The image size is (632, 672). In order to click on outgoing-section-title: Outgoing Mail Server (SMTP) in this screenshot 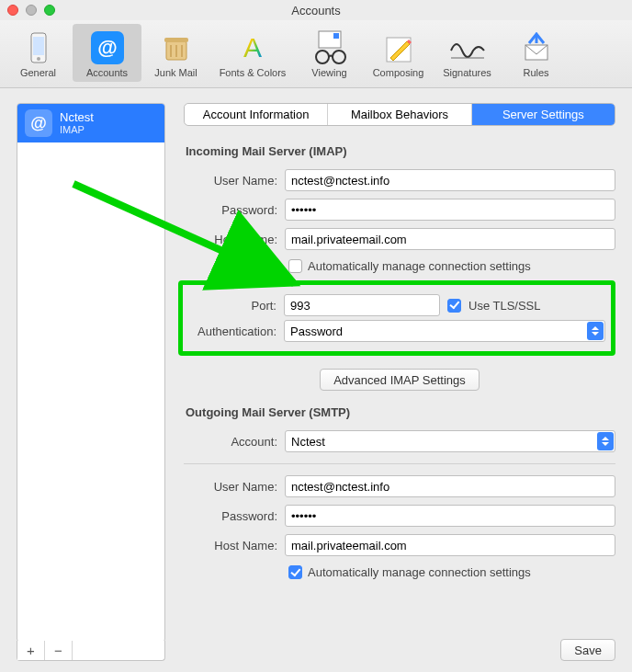, I will do `click(401, 412)`.